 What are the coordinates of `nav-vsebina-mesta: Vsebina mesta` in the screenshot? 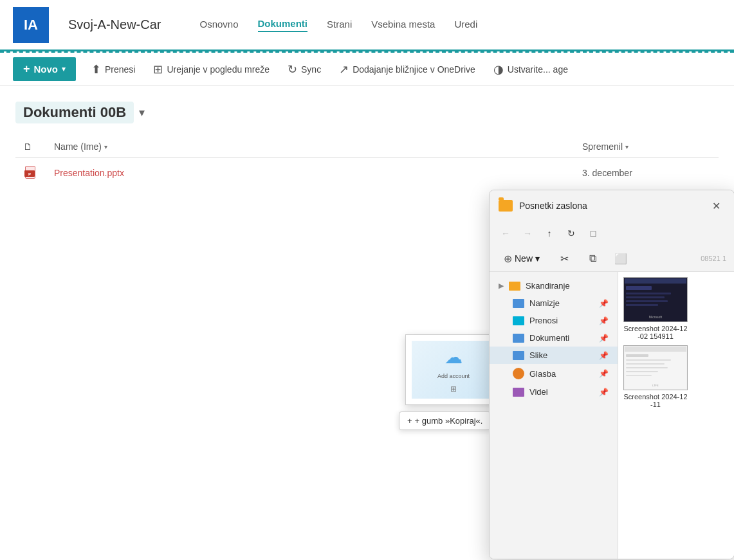 It's located at (403, 25).